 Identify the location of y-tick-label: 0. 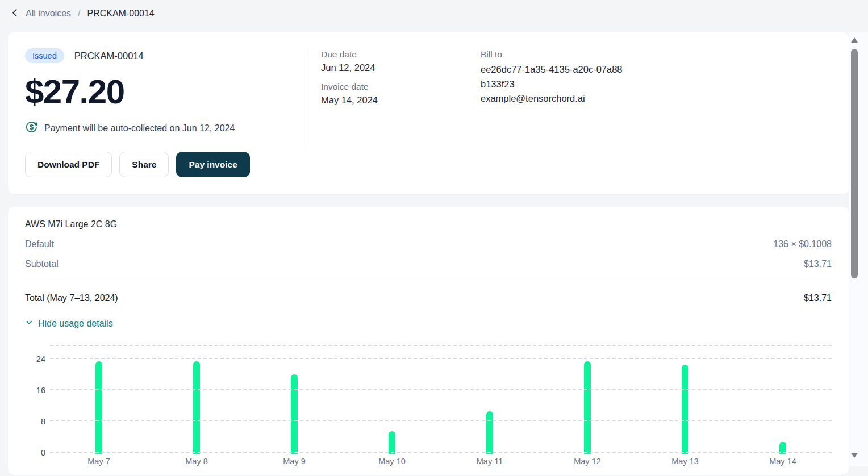
(43, 453).